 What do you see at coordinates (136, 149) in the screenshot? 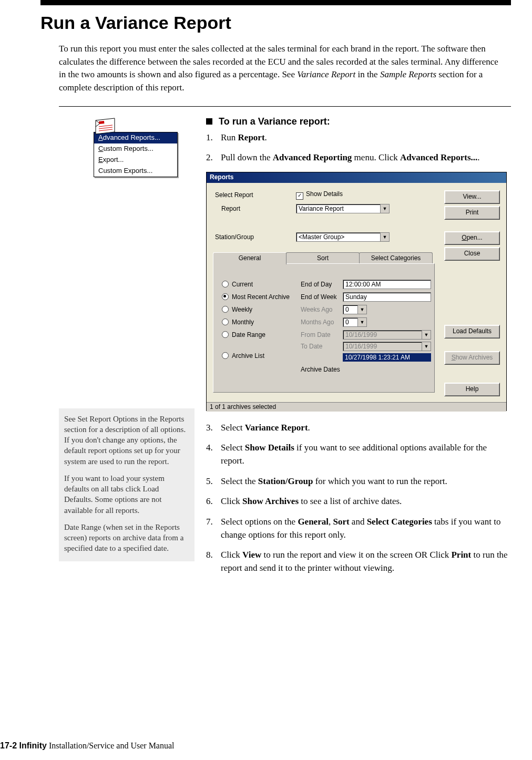
I see `menu-item-custom-reports: Custom Reports...` at bounding box center [136, 149].